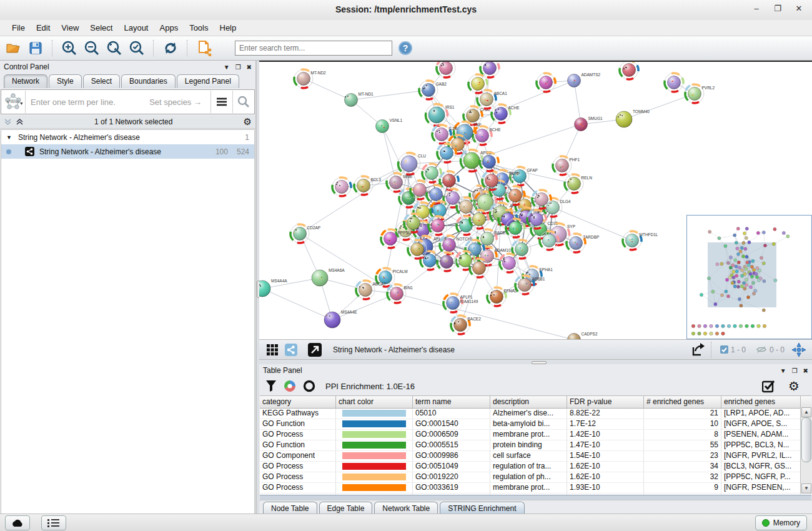  Describe the element at coordinates (536, 425) in the screenshot. I see `table-row: GO FunctionGO:0001540beta-amyloid bi...1…` at that location.